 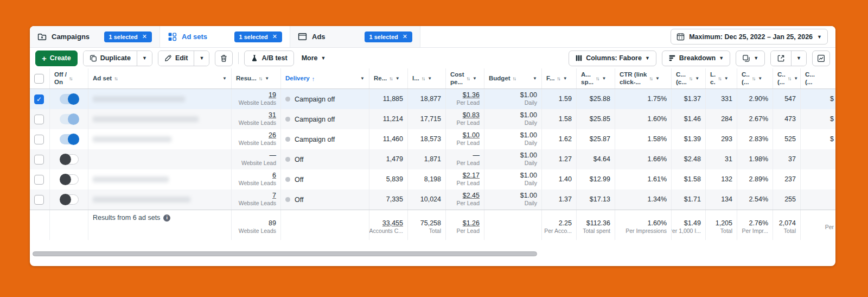 What do you see at coordinates (95, 37) in the screenshot?
I see `tab-campaigns: Campaigns 1 selected ✕` at bounding box center [95, 37].